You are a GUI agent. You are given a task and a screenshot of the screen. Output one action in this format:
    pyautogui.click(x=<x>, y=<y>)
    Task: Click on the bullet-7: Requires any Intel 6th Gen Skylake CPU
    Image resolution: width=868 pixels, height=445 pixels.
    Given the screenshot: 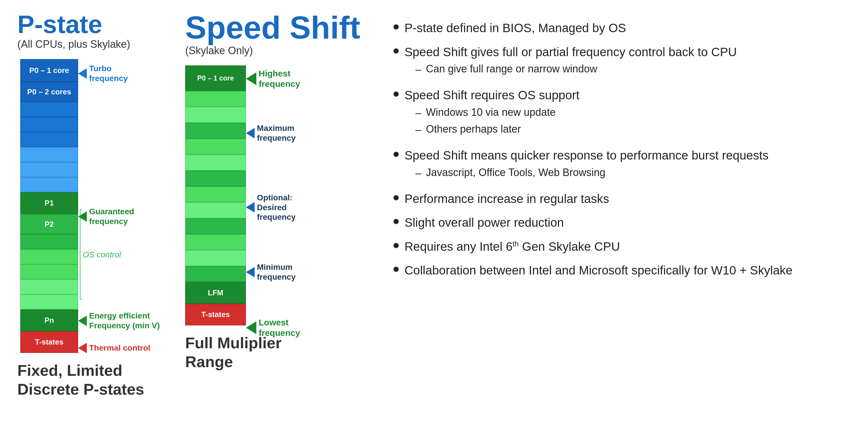 What is the action you would take?
    pyautogui.click(x=622, y=247)
    